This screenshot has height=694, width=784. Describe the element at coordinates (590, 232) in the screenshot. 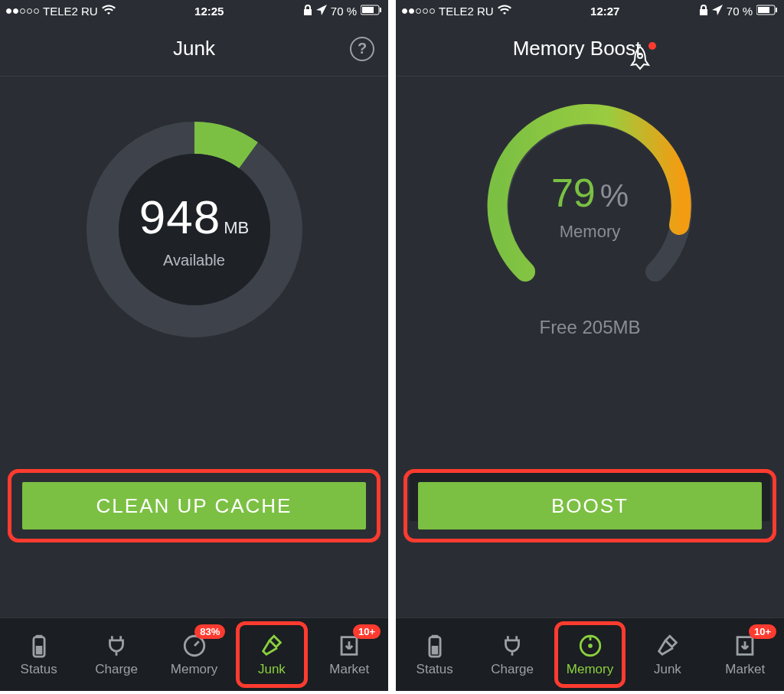

I see `memory-label: Memory` at that location.